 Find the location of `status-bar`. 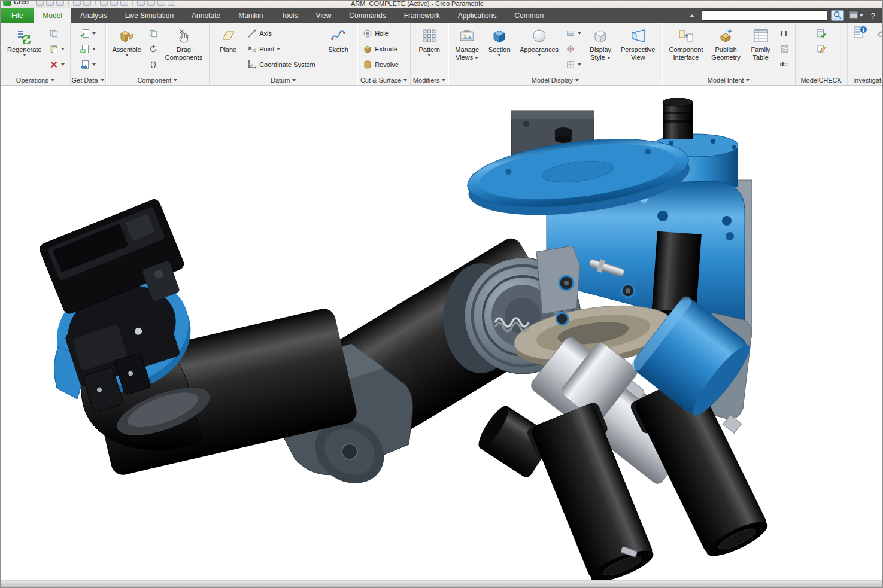

status-bar is located at coordinates (442, 584).